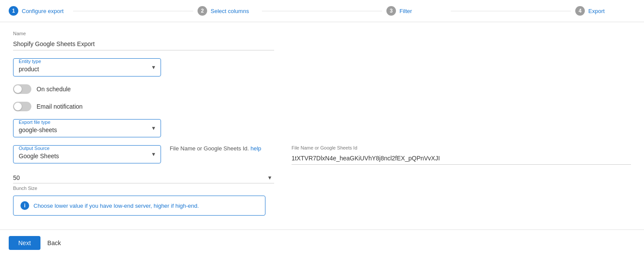  I want to click on output-source-wrapper: Output Source Google Sheets FTP Local ▼, so click(87, 154).